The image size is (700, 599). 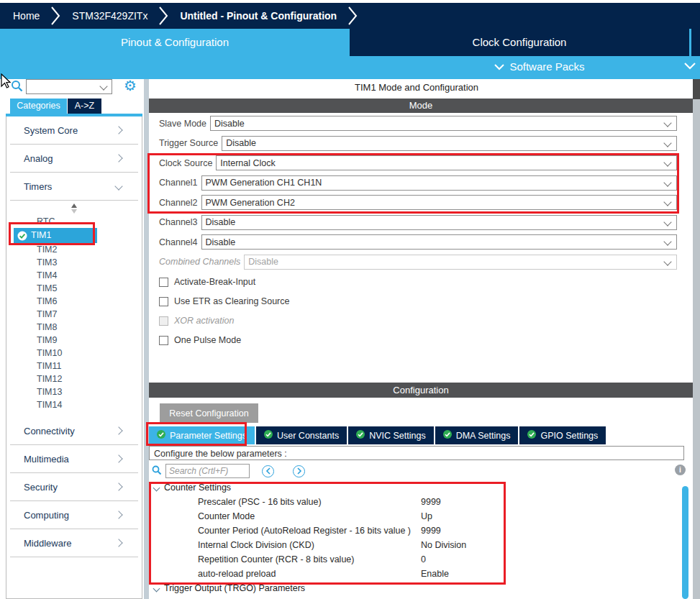 I want to click on mode-row-label: Channel3, so click(x=178, y=222).